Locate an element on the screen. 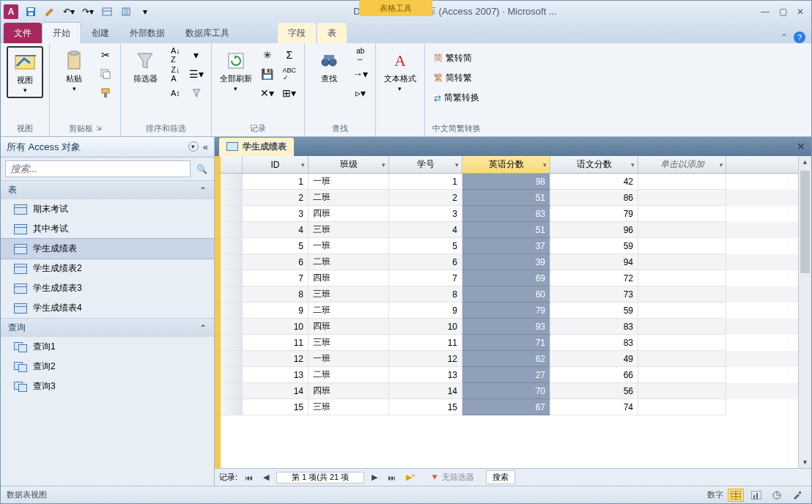  tab-external: 外部数据 is located at coordinates (147, 33).